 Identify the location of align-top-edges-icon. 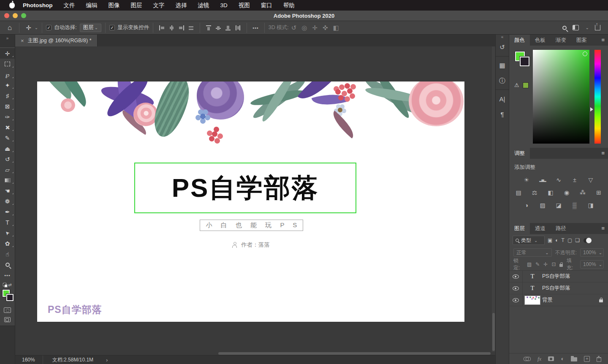
(209, 28).